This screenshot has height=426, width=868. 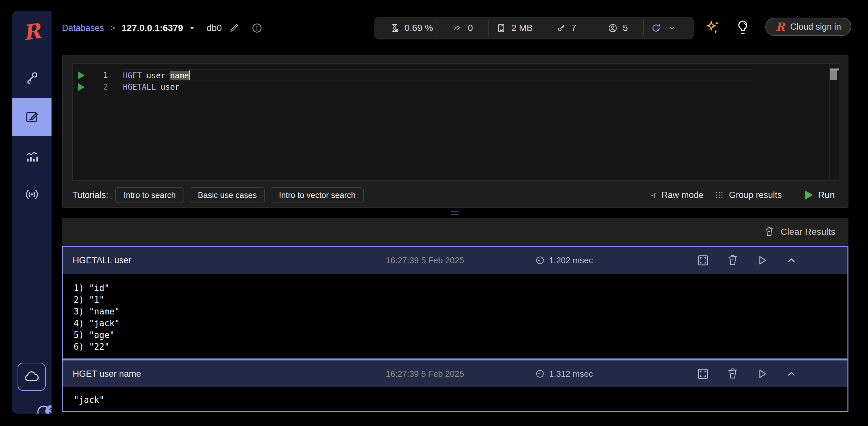 What do you see at coordinates (455, 214) in the screenshot?
I see `panel-resize-handle` at bounding box center [455, 214].